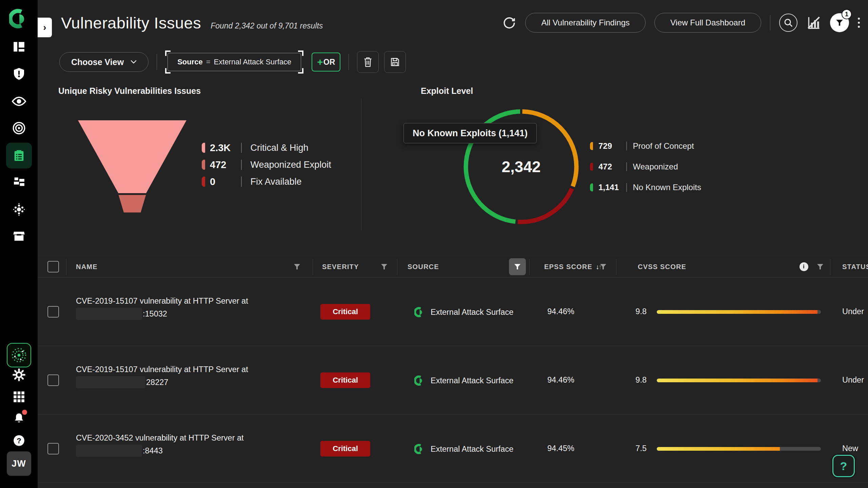 Image resolution: width=868 pixels, height=488 pixels. What do you see at coordinates (517, 267) in the screenshot?
I see `source-filter-icon-active` at bounding box center [517, 267].